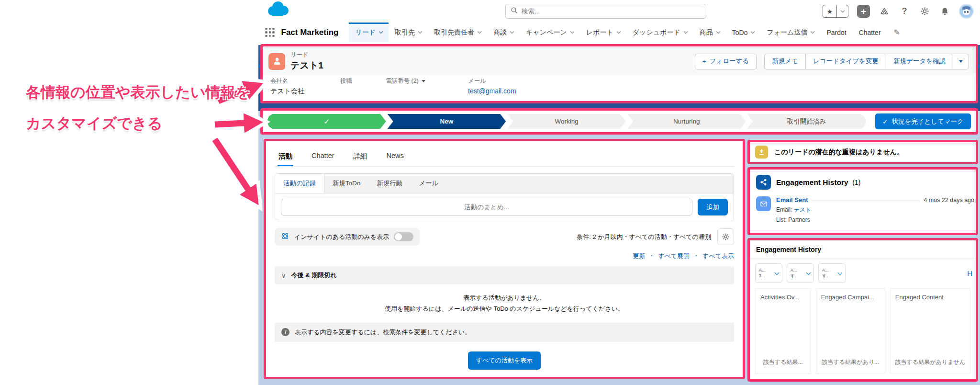 Image resolution: width=980 pixels, height=385 pixels. I want to click on new-note-button: 新規メモ, so click(785, 61).